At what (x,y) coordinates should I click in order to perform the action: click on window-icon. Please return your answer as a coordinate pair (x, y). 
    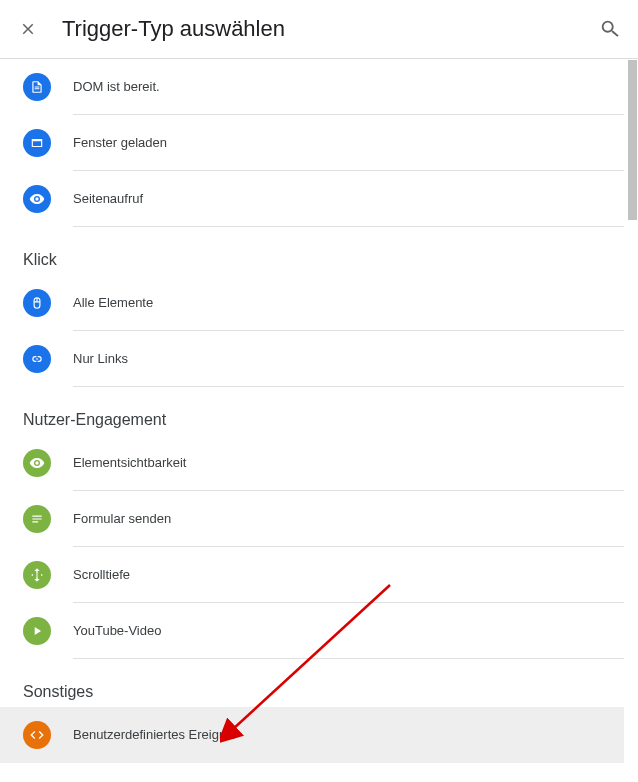
    Looking at the image, I should click on (37, 143).